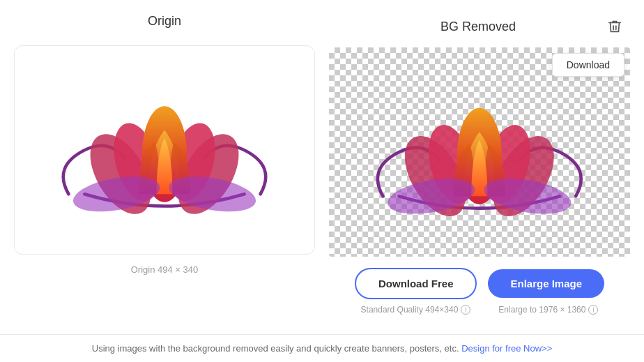  Describe the element at coordinates (615, 27) in the screenshot. I see `trash-button` at that location.